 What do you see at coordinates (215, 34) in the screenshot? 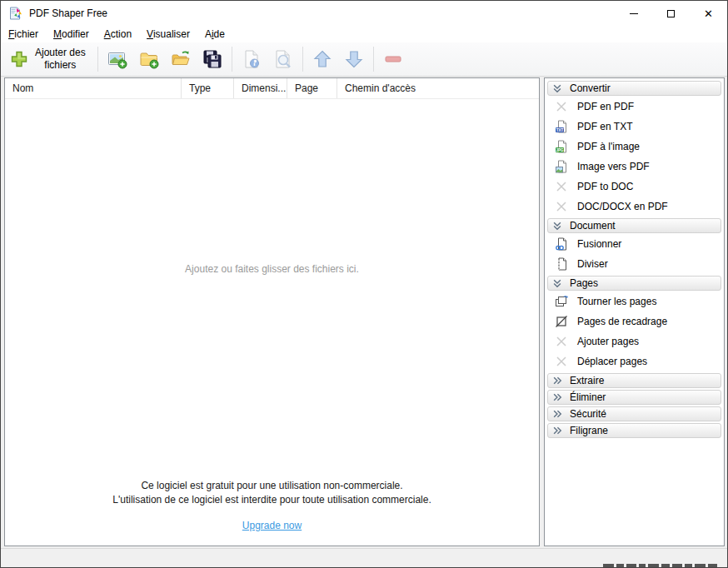
I see `menu-aide: Aide` at bounding box center [215, 34].